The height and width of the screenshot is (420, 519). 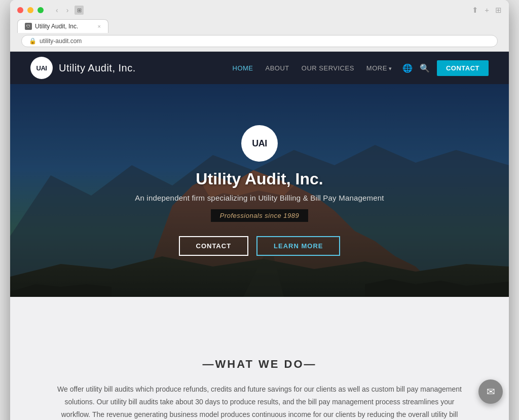 I want to click on new-tab-icon: +, so click(x=487, y=10).